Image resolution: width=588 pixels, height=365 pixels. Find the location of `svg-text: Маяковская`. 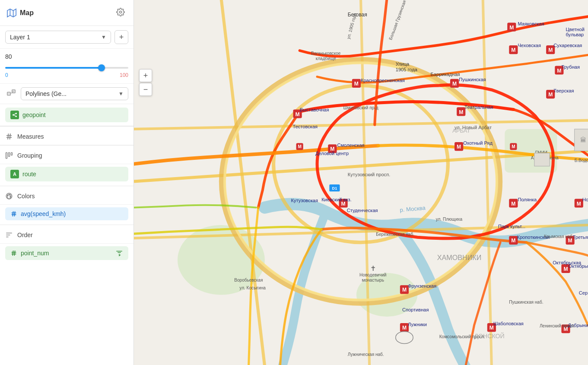

svg-text: Маяковская is located at coordinates (531, 24).